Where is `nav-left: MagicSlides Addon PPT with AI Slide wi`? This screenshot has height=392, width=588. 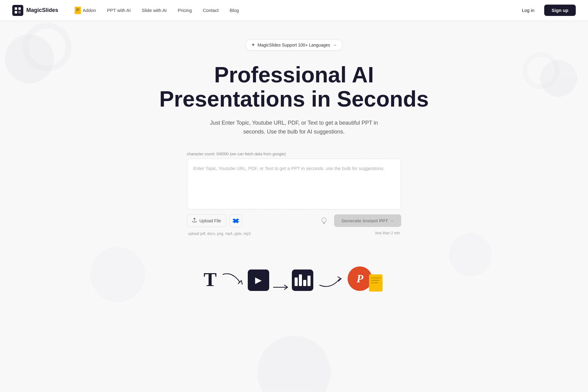 nav-left: MagicSlides Addon PPT with AI Slide wi is located at coordinates (128, 10).